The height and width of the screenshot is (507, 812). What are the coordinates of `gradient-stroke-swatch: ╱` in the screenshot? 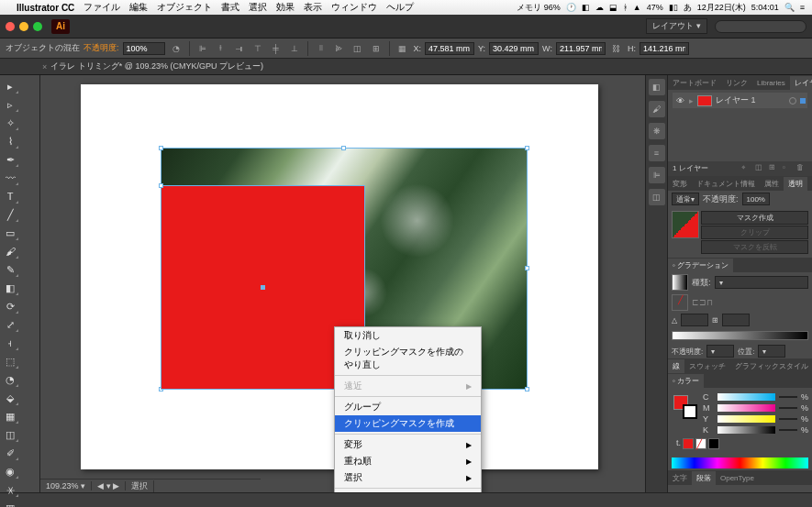 It's located at (680, 303).